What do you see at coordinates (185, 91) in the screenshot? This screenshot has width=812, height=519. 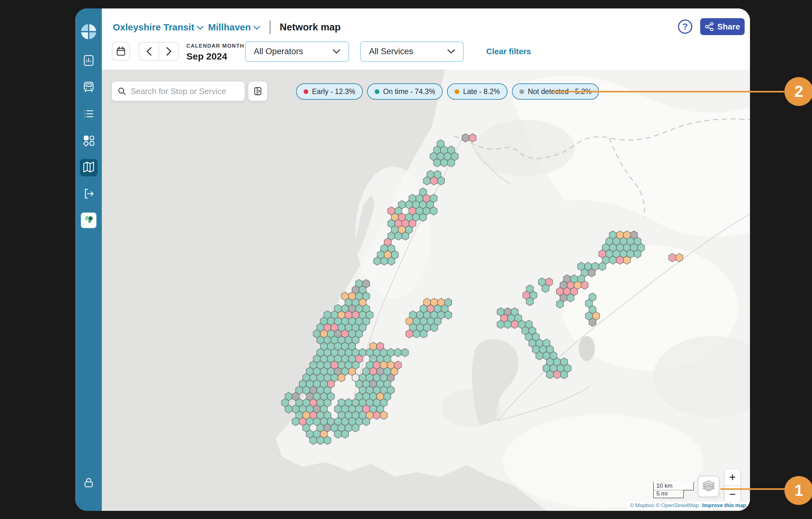 I see `search-input` at bounding box center [185, 91].